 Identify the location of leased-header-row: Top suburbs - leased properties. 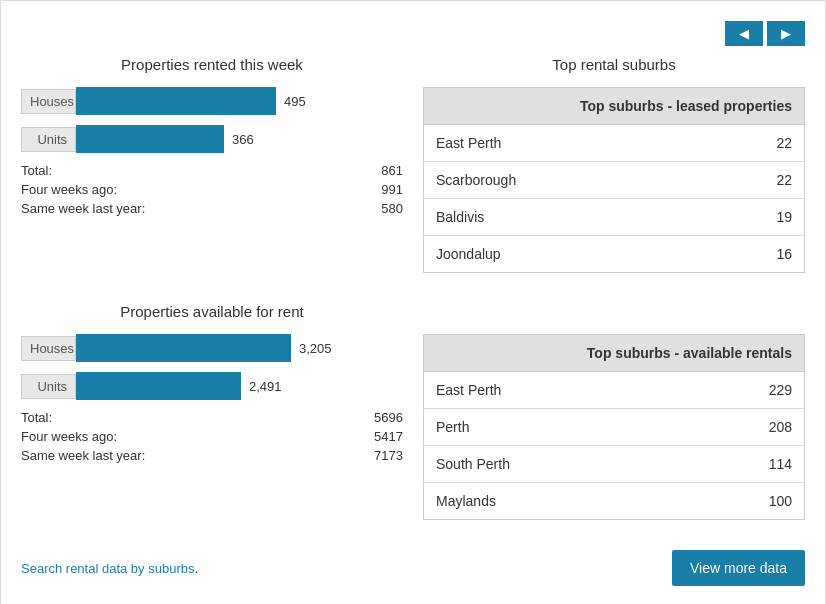
(614, 106).